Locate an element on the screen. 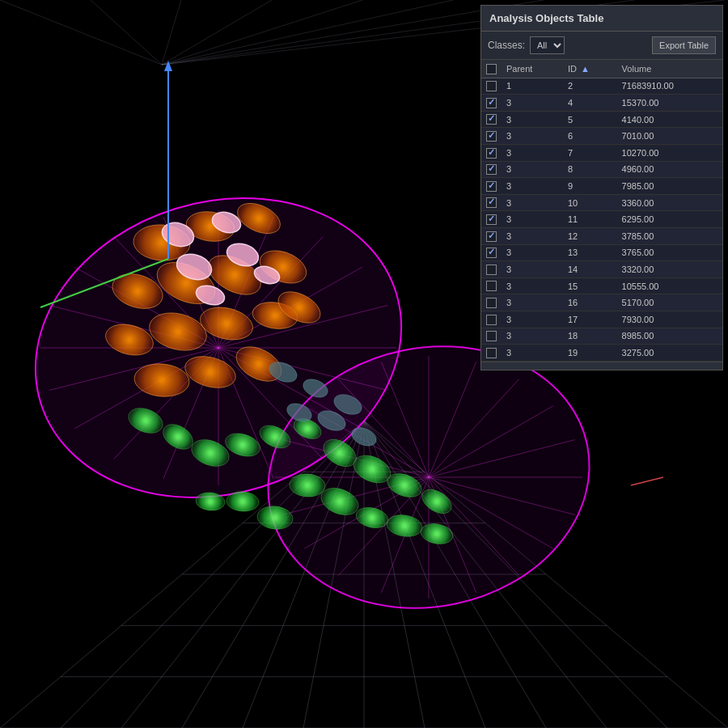 Image resolution: width=728 pixels, height=728 pixels. objects-table: Parent ID ▲ Volume 1271683910.003415370.… is located at coordinates (602, 210).